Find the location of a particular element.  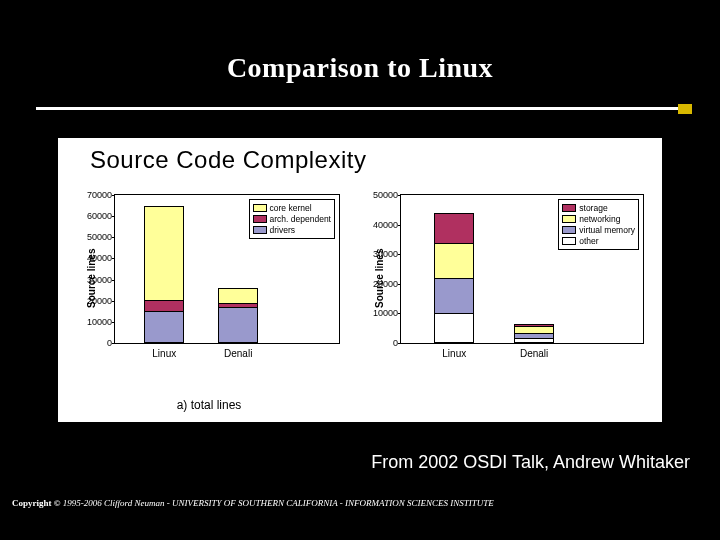

legend-label: networking is located at coordinates (600, 219).